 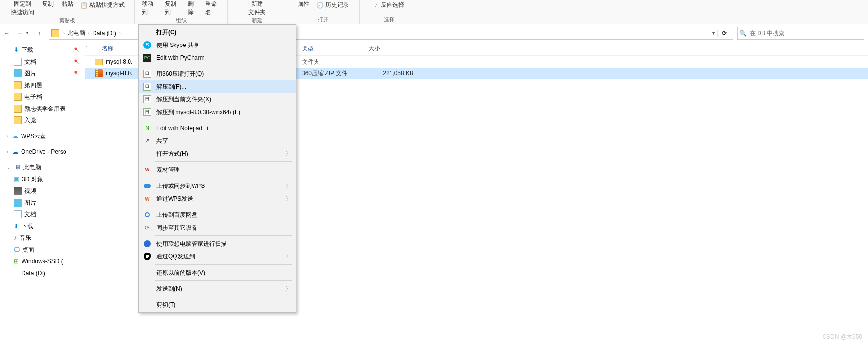 I want to click on notepadpp-icon: N, so click(x=147, y=128).